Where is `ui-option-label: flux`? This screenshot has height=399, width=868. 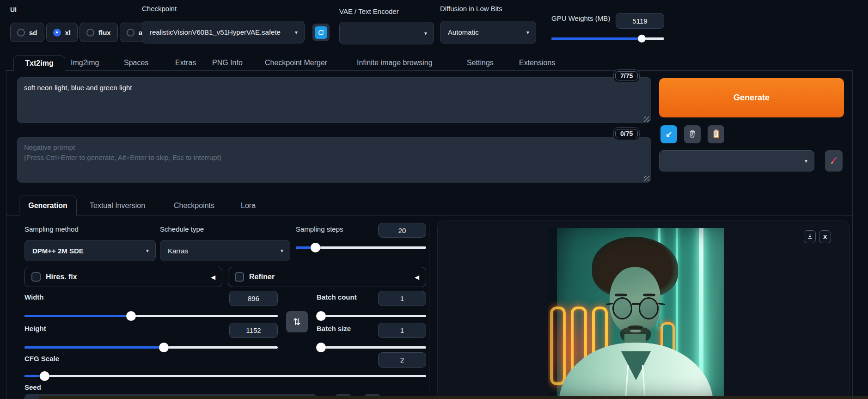
ui-option-label: flux is located at coordinates (104, 32).